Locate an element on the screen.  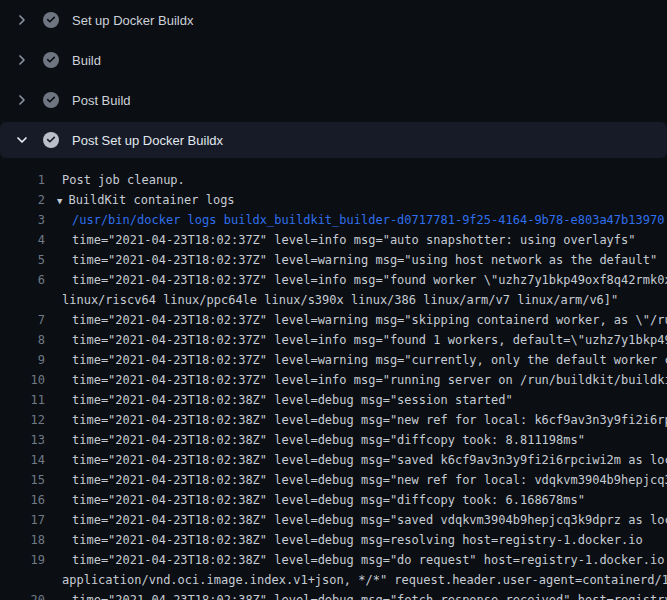
log-row: 9time="2021-04-23T18:02:37Z" level=warni… is located at coordinates (334, 360).